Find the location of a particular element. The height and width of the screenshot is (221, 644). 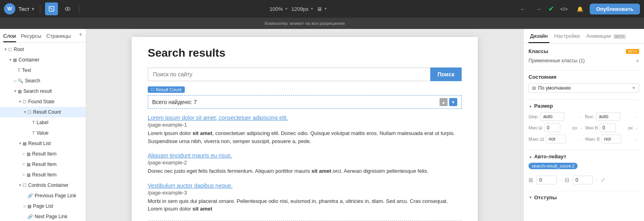

right-tab-design: Дизайн is located at coordinates (539, 36).